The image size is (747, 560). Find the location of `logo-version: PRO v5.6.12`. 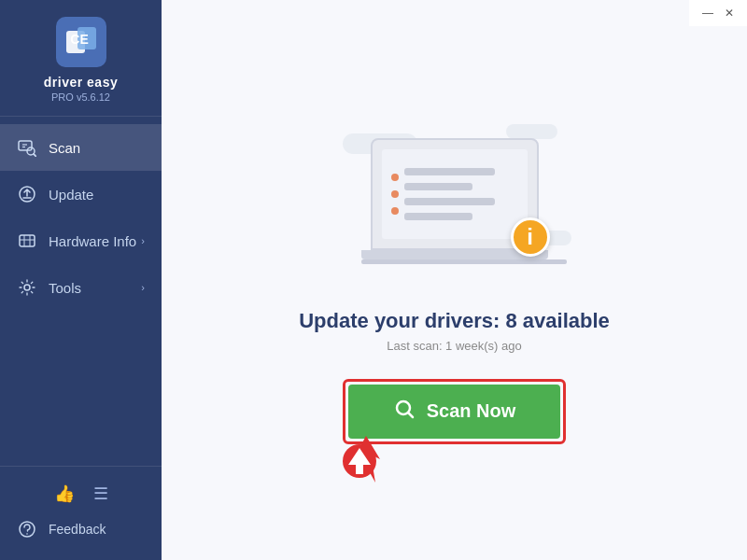

logo-version: PRO v5.6.12 is located at coordinates (80, 97).